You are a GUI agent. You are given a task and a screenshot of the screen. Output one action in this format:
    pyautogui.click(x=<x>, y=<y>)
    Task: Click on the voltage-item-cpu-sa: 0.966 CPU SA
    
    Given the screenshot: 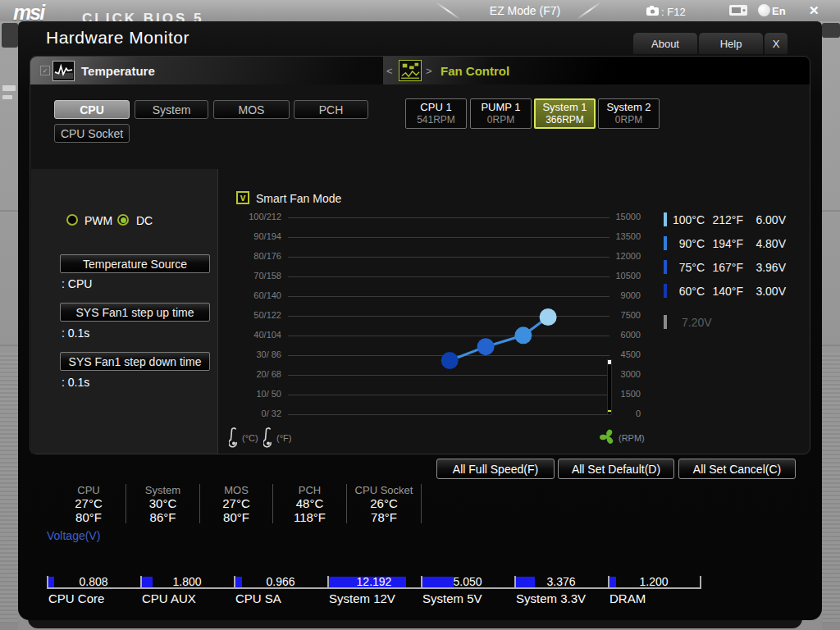 What is the action you would take?
    pyautogui.click(x=281, y=591)
    